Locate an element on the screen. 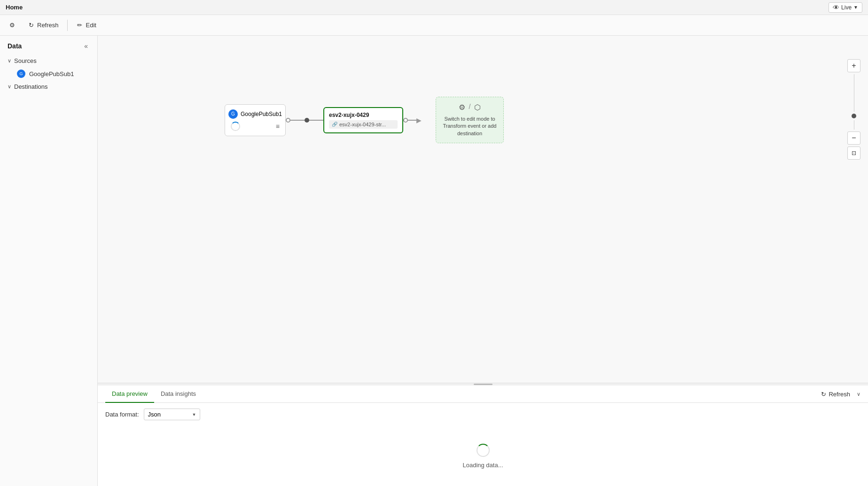  refresh-icon: ↻ is located at coordinates (31, 25).